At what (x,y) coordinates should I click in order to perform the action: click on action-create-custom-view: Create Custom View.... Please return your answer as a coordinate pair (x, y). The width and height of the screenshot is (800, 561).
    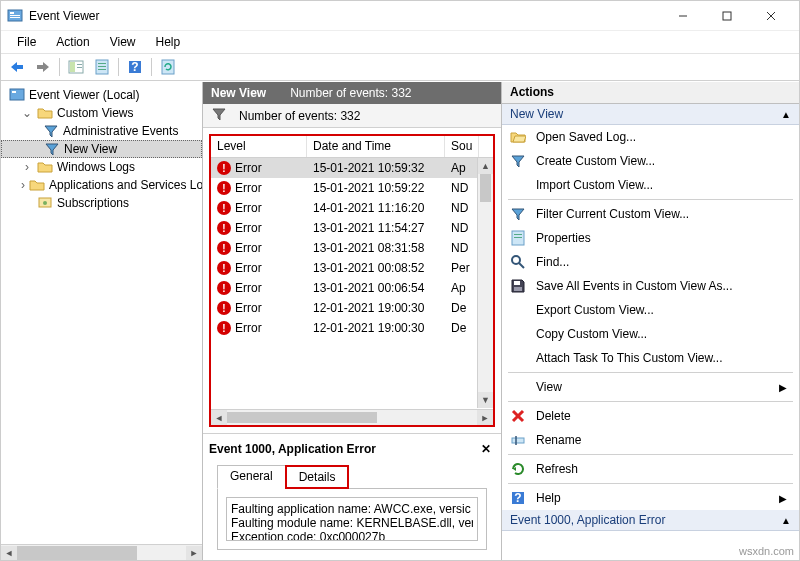
    Looking at the image, I should click on (650, 161).